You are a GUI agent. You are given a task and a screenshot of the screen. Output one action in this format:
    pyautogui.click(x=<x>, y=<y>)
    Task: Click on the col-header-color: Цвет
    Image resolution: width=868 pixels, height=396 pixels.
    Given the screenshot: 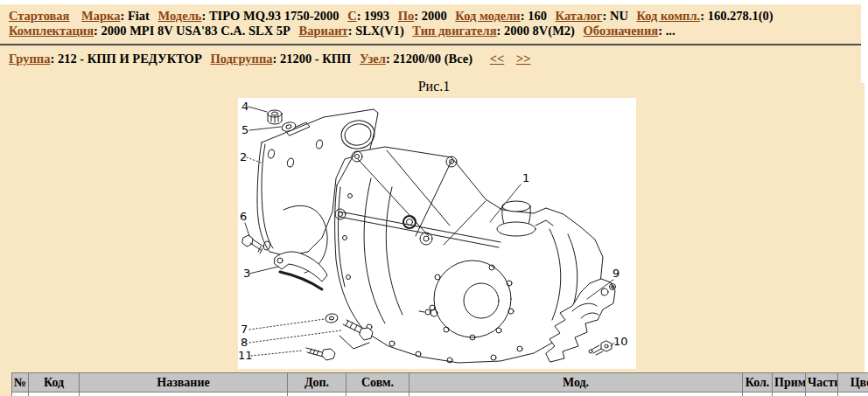 What is the action you would take?
    pyautogui.click(x=853, y=383)
    